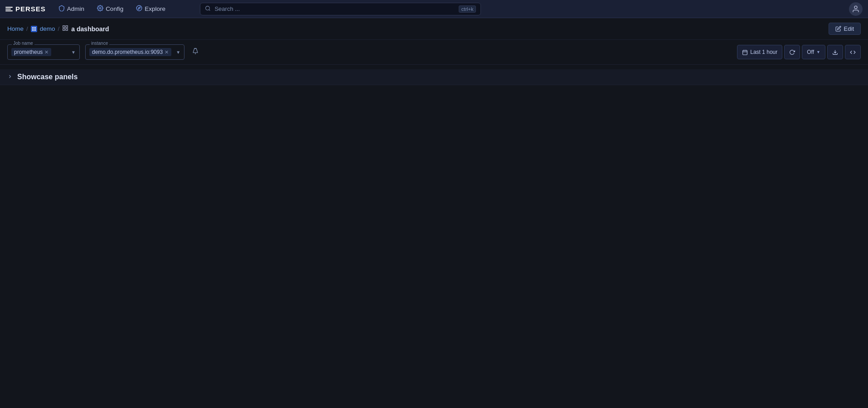 The height and width of the screenshot is (408, 868). Describe the element at coordinates (150, 9) in the screenshot. I see `nav-item-explore: Explore` at that location.